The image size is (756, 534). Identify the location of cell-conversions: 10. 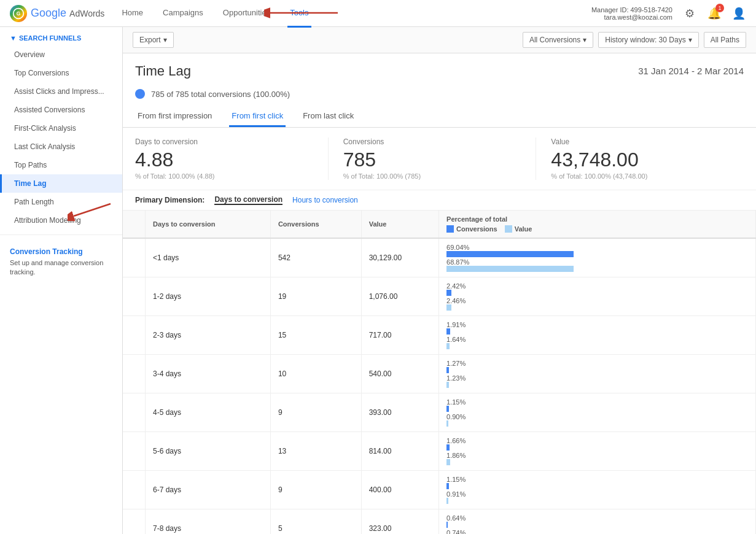
(316, 374).